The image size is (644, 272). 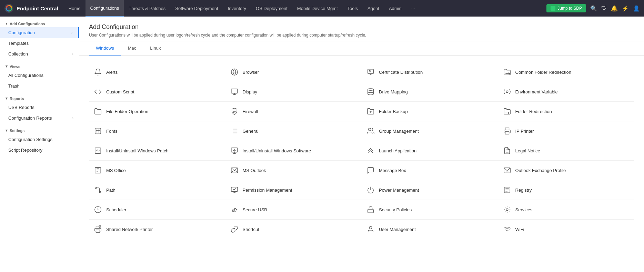 I want to click on shield-icon-button: 🛡, so click(x=604, y=8).